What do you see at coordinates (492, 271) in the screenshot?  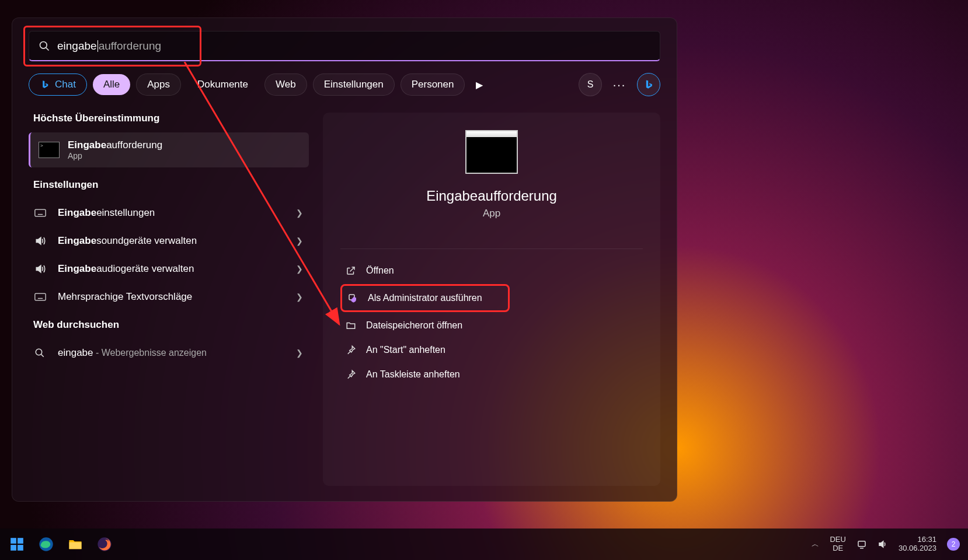 I see `action--ffnen: Öffnen` at bounding box center [492, 271].